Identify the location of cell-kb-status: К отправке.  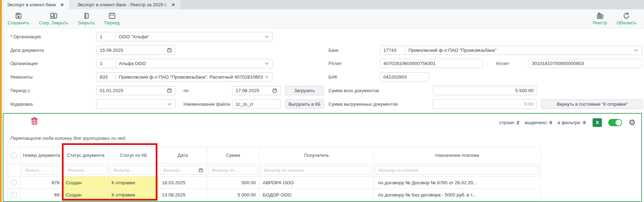
(133, 195).